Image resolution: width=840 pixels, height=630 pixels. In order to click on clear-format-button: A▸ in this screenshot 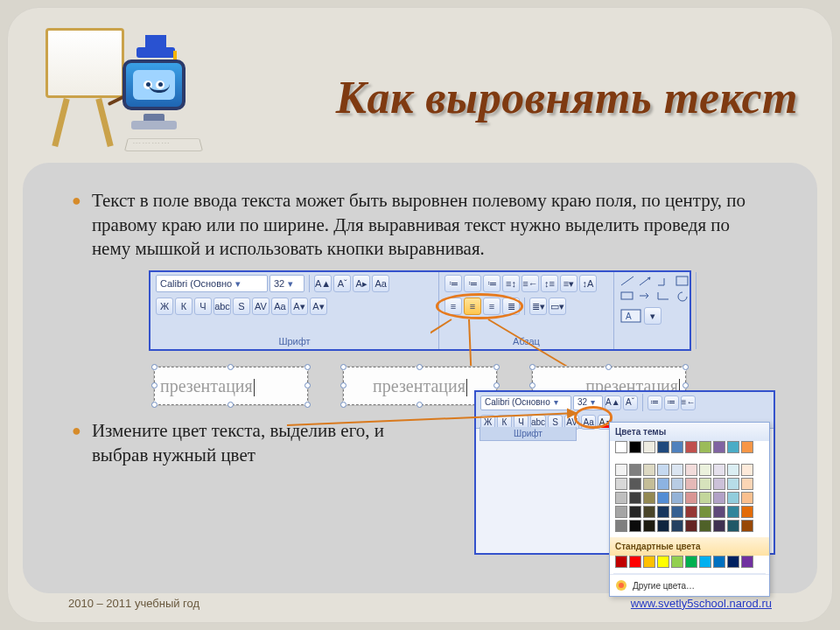, I will do `click(361, 284)`.